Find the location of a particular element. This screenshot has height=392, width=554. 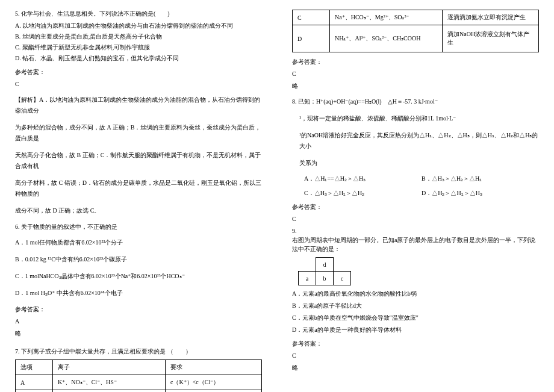

q7-answer: C is located at coordinates (416, 73).